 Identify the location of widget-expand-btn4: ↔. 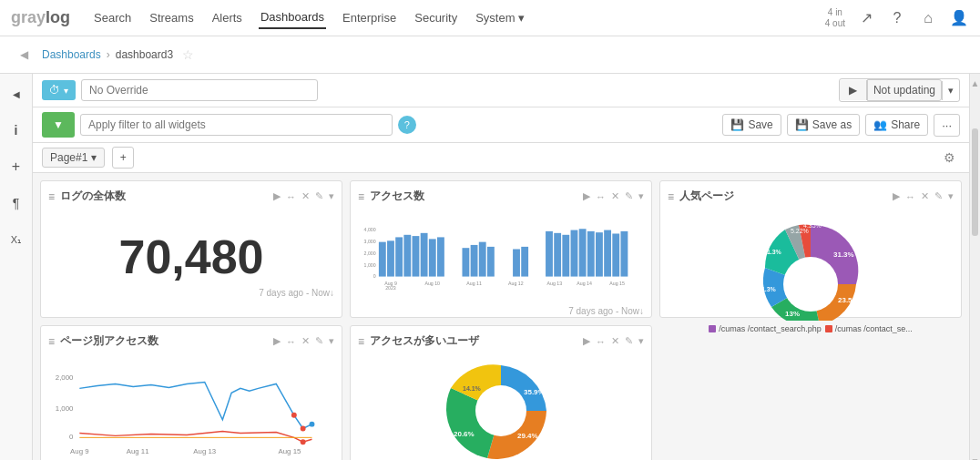
(291, 342).